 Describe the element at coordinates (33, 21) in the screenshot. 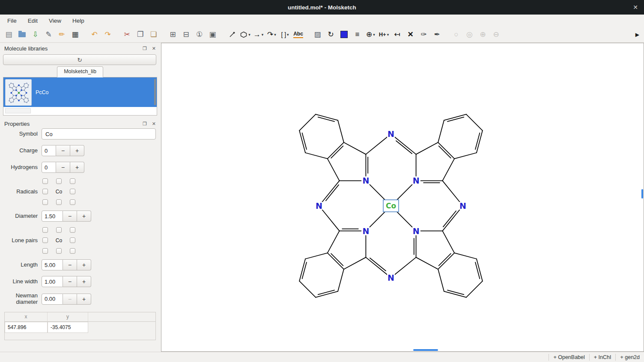

I see `menu-edit: Edit` at that location.